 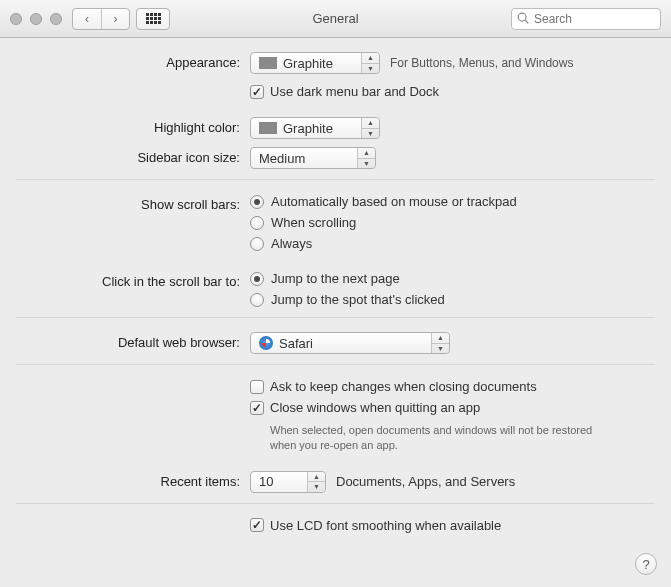 I want to click on recent-label: Recent items:, so click(x=133, y=480).